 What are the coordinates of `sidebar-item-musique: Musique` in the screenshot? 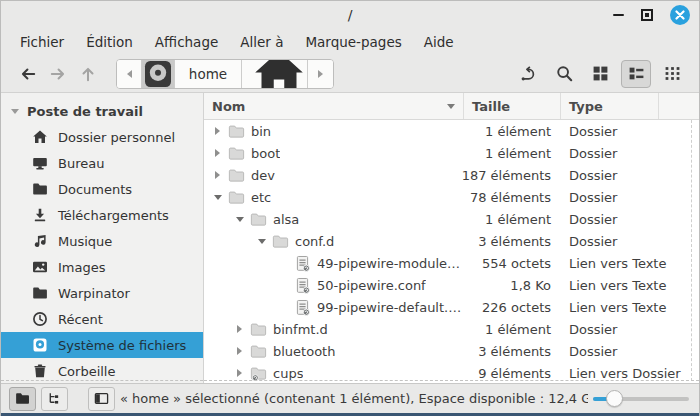 It's located at (102, 241).